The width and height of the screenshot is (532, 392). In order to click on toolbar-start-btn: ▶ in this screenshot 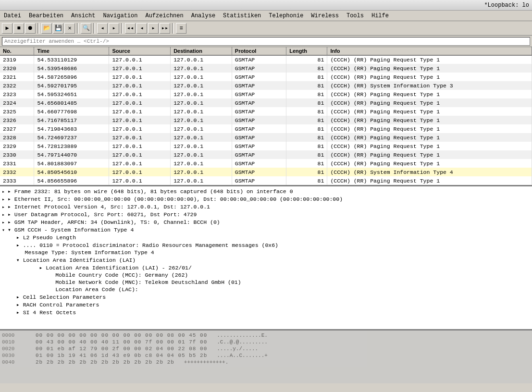, I will do `click(7, 28)`.